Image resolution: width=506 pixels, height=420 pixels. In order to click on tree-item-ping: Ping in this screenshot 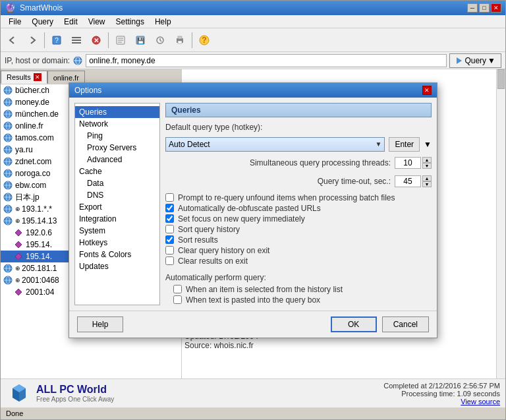, I will do `click(117, 136)`.